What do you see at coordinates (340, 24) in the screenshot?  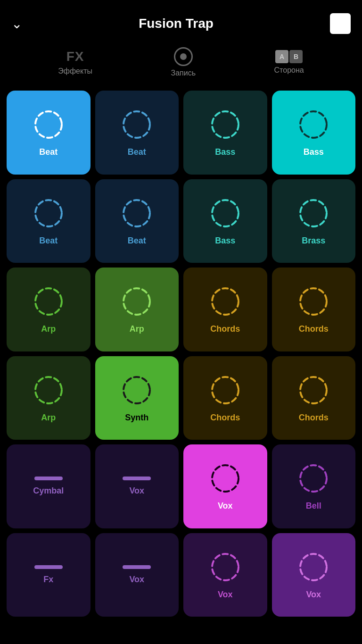 I see `header-square-button` at bounding box center [340, 24].